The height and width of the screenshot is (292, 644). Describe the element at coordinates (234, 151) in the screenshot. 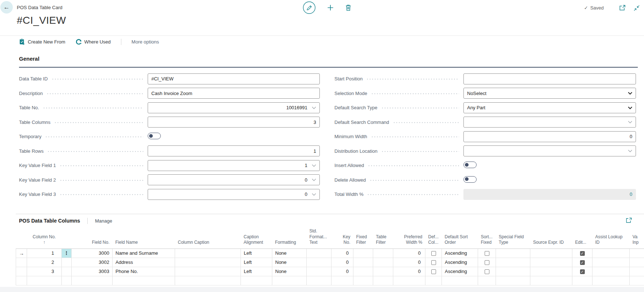

I see `table-rows-field: 1` at that location.